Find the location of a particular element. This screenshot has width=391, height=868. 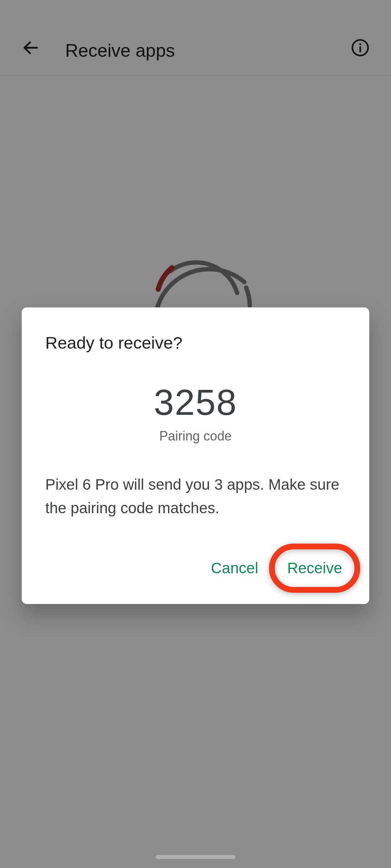

dialog-title: Ready to receive? is located at coordinates (196, 343).